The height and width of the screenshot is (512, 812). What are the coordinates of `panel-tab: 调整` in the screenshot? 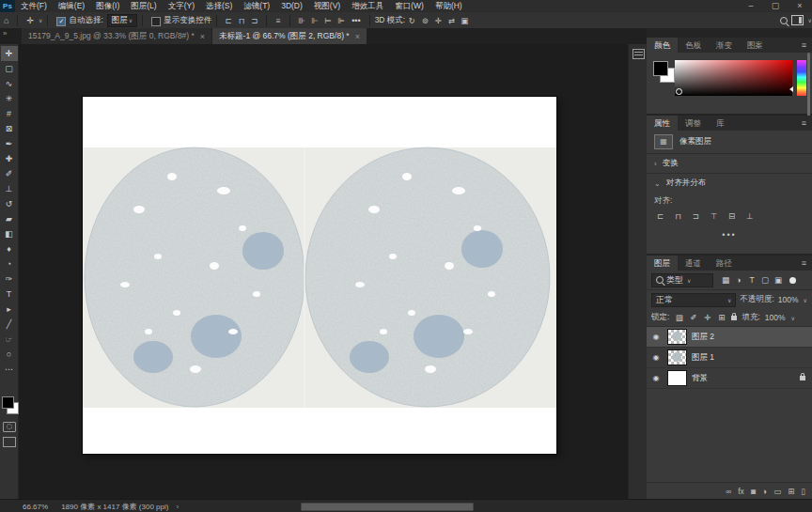 It's located at (694, 123).